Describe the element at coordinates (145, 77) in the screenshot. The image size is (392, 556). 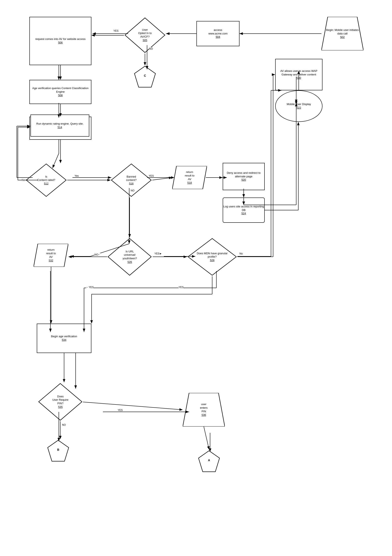
I see `node-C: C` at that location.